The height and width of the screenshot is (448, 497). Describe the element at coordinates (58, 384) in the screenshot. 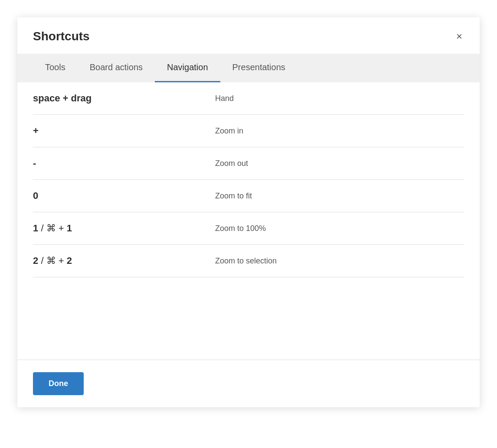

I see `done-button: Done` at that location.